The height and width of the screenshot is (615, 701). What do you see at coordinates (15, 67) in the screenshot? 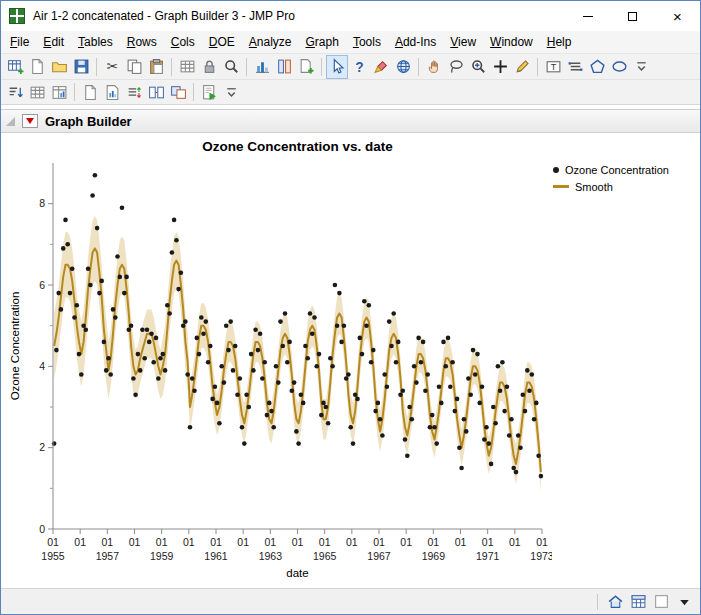
I see `new-data-table-button` at bounding box center [15, 67].